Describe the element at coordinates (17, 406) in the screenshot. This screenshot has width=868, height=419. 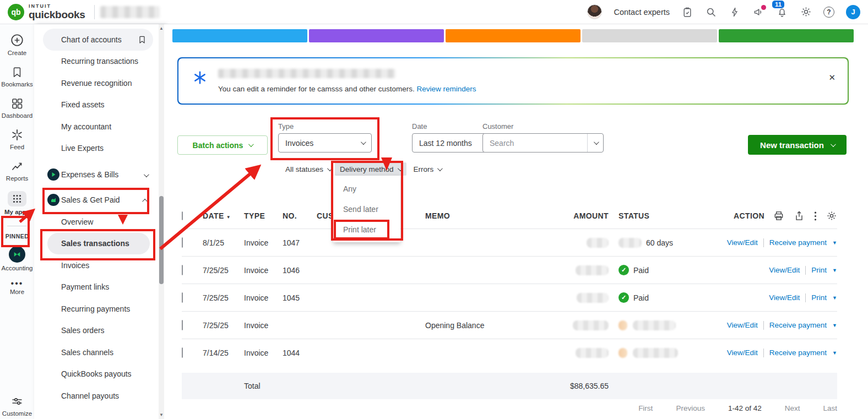
I see `rail-item-customize: Customize` at that location.